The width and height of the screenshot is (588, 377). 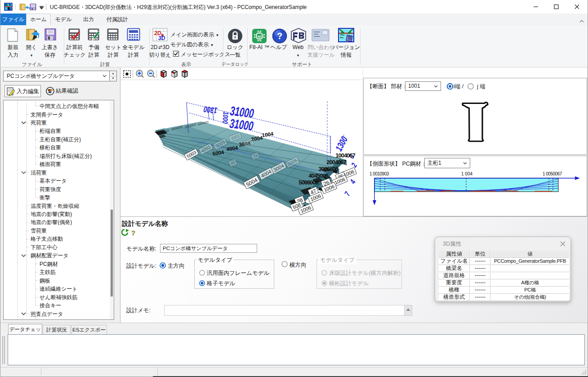 What do you see at coordinates (552, 174) in the screenshot?
I see `svg-text: 1 0050067` at bounding box center [552, 174].